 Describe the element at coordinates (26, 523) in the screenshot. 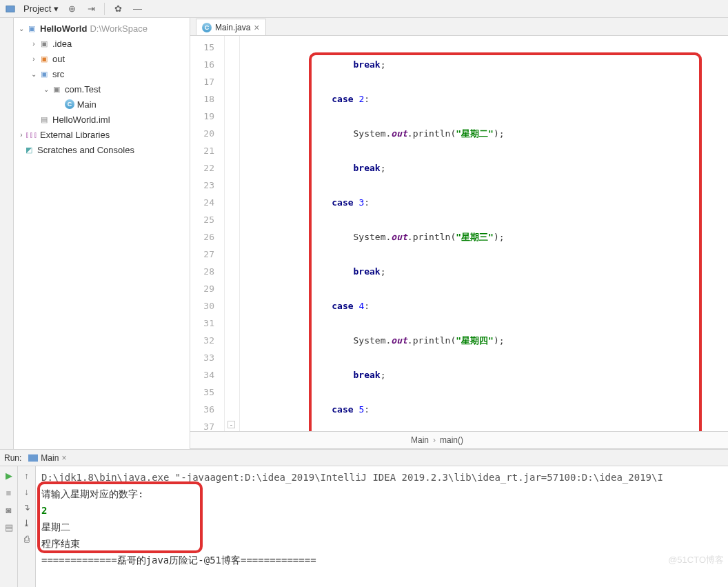

I see `scroll-icon: ⤓` at that location.